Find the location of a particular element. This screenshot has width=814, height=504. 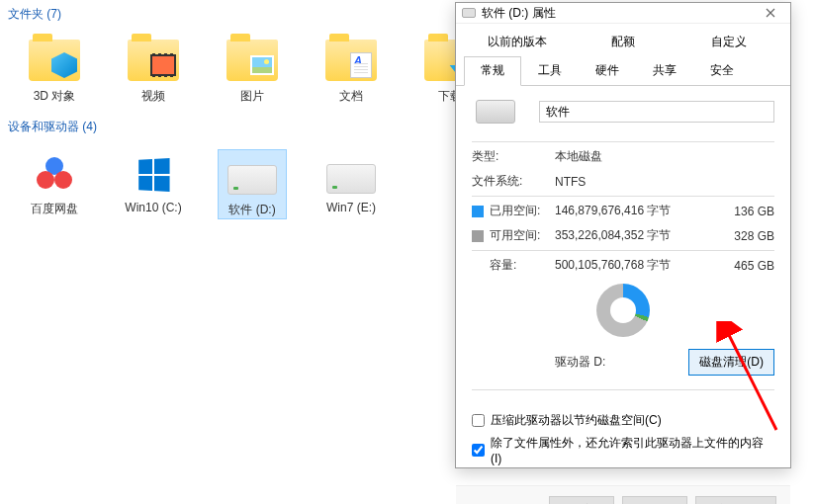

folder-label: 文档 is located at coordinates (351, 97).